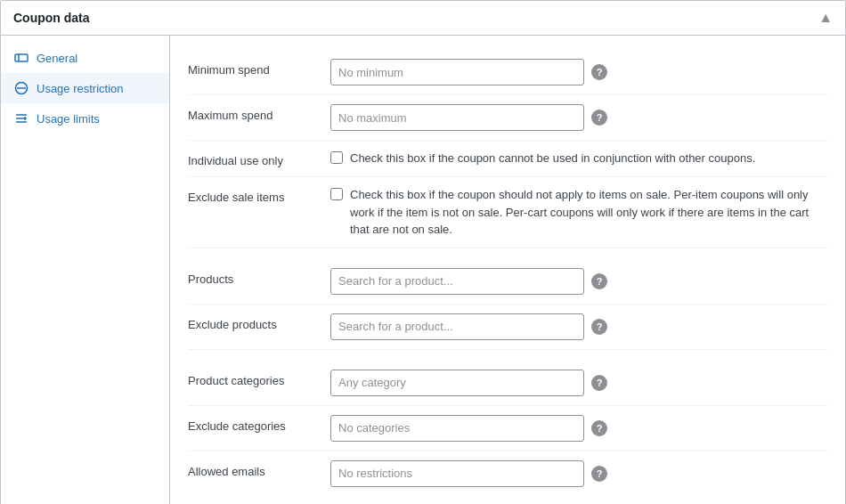 The width and height of the screenshot is (846, 504). What do you see at coordinates (599, 281) in the screenshot?
I see `products-help: ?` at bounding box center [599, 281].